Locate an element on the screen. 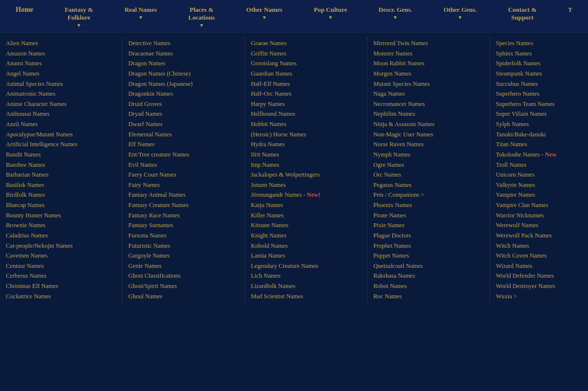 The height and width of the screenshot is (391, 588). list-item: Harpy Names is located at coordinates (306, 104).